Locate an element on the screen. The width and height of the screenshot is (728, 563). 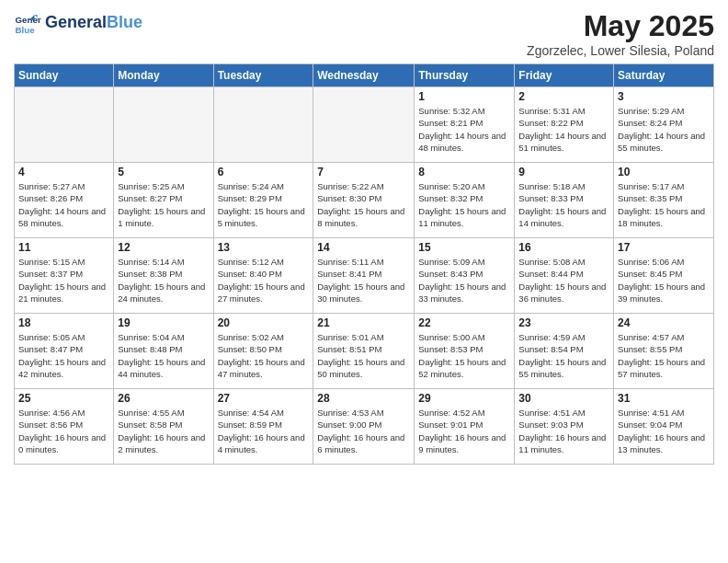
day-info: Sunrise: 5:18 AMSunset: 8:33 PMDaylight:… is located at coordinates (564, 204).